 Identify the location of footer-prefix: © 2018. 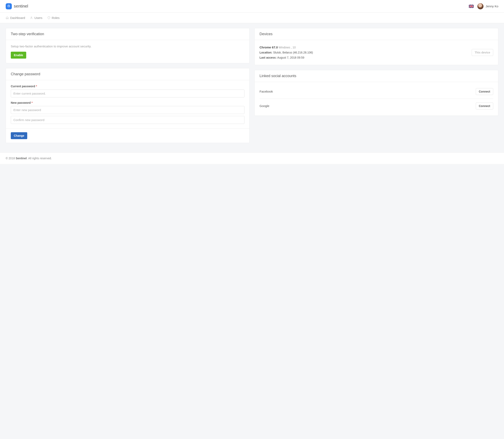
(11, 158).